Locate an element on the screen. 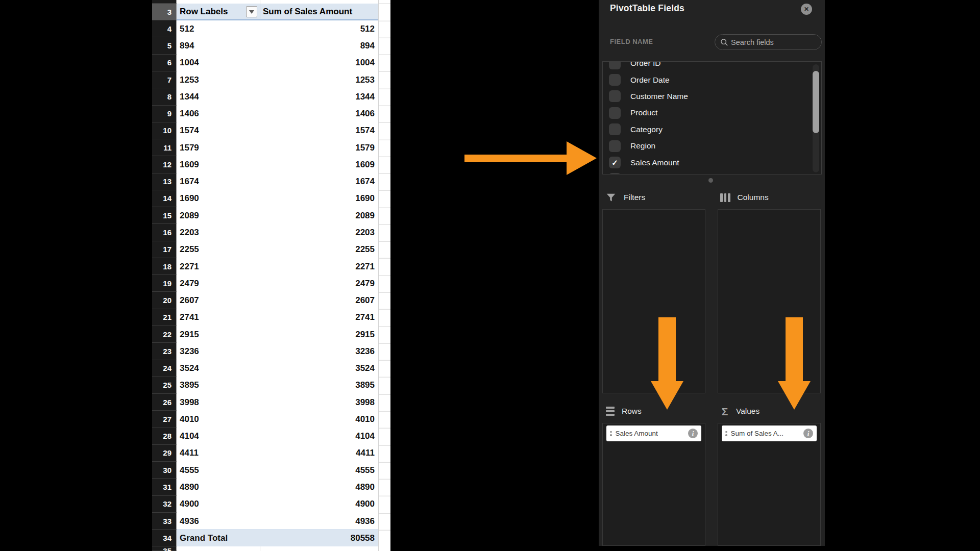  row-number-cell: 10 is located at coordinates (164, 131).